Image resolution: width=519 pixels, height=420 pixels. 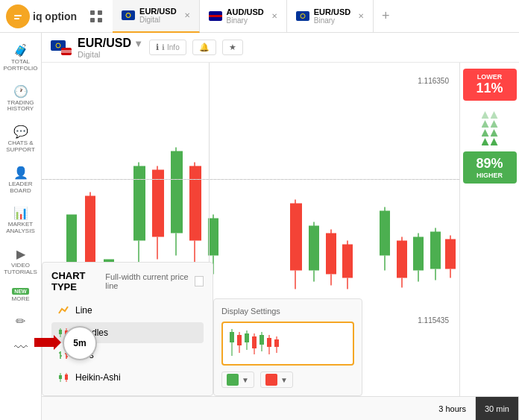 What do you see at coordinates (110, 54) in the screenshot?
I see `pair-type: Digital` at bounding box center [110, 54].